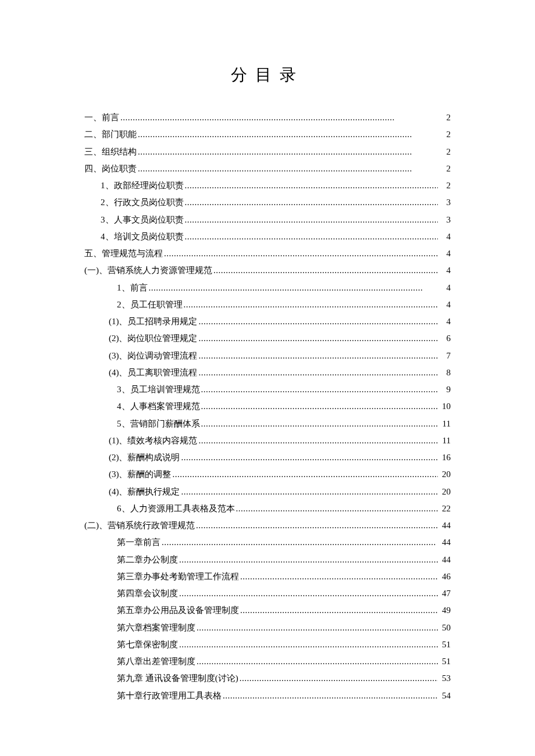 Image resolution: width=535 pixels, height=756 pixels. What do you see at coordinates (444, 338) in the screenshot?
I see `toc-page-number: 6` at bounding box center [444, 338].